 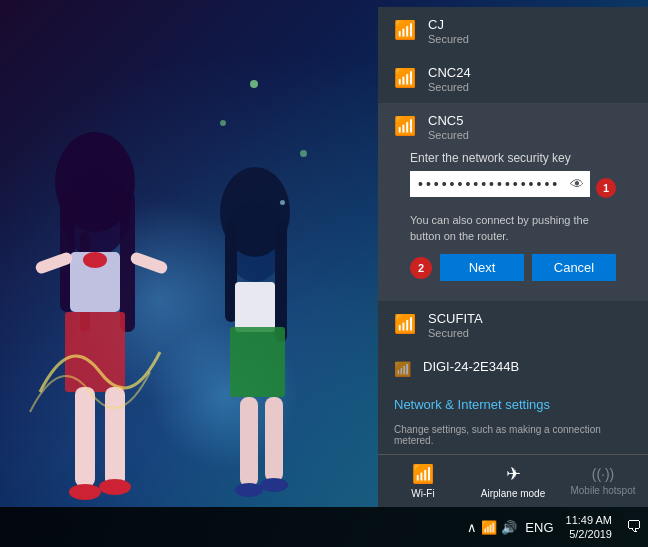 I want to click on mobile-label: Mobile hotspot, so click(x=602, y=490).